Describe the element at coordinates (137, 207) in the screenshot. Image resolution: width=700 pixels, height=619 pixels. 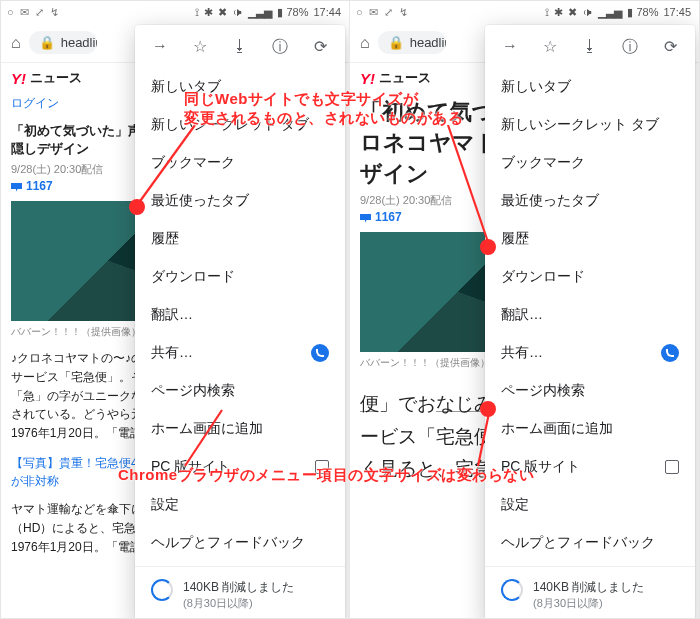
I see `annotation-dot-left` at that location.